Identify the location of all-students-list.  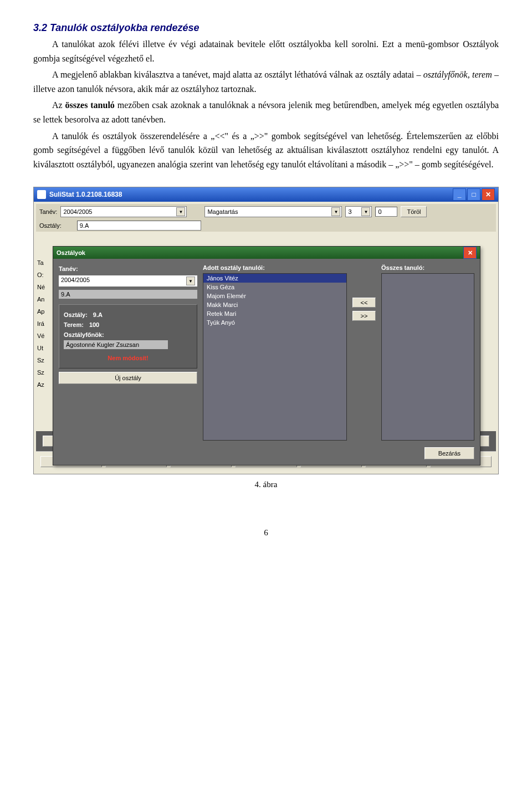
(428, 357).